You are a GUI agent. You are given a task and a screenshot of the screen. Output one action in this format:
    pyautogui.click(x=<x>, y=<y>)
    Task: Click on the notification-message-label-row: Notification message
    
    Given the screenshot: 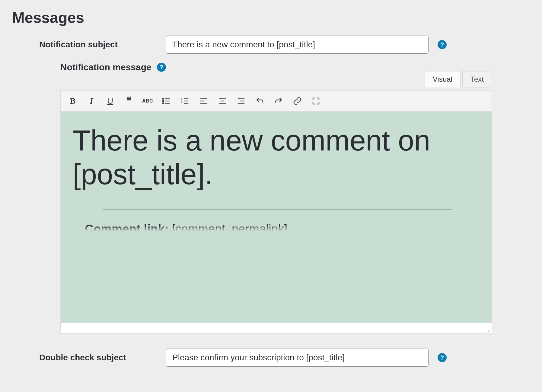 What is the action you would take?
    pyautogui.click(x=271, y=67)
    